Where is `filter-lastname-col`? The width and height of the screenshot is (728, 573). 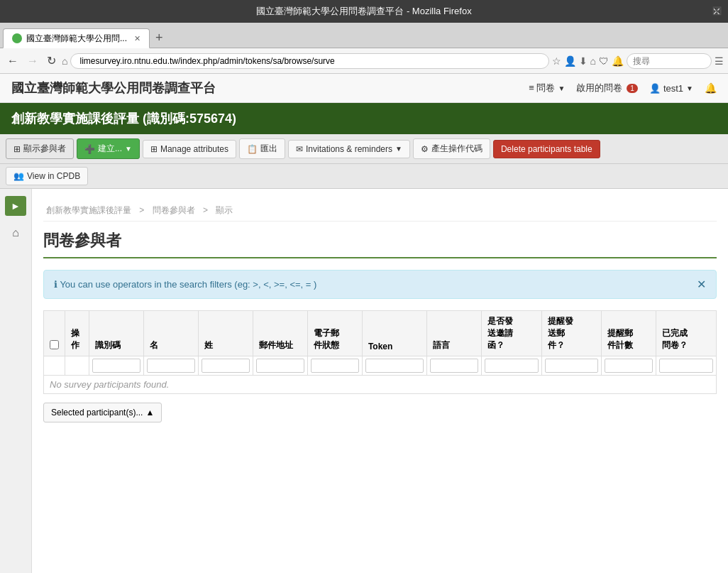
filter-lastname-col is located at coordinates (226, 366).